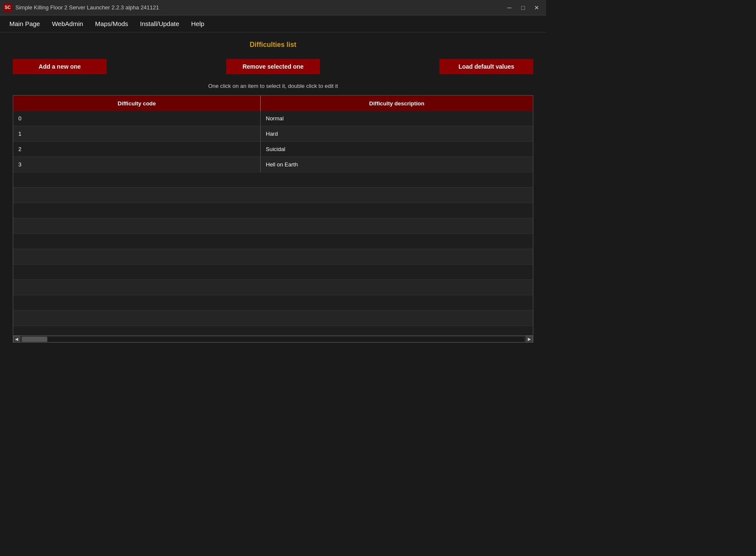 The height and width of the screenshot is (556, 756). Describe the element at coordinates (87, 8) in the screenshot. I see `titlebar-title: Simple Killing Floor 2 Server Launcher 2…` at that location.